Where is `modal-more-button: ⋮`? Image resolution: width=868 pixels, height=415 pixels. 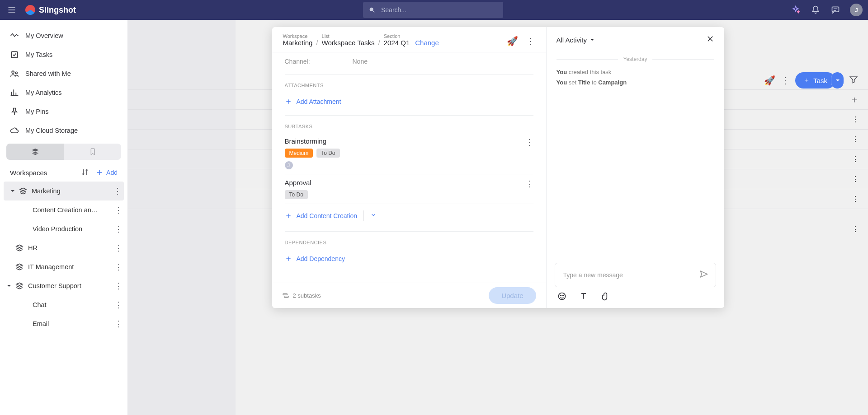
modal-more-button: ⋮ is located at coordinates (531, 41).